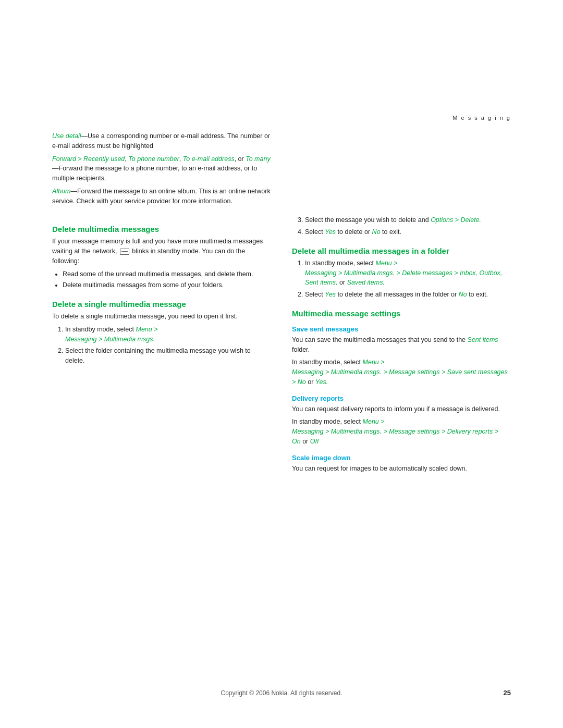  I want to click on section-title: M e s s a g i n g, so click(482, 118).